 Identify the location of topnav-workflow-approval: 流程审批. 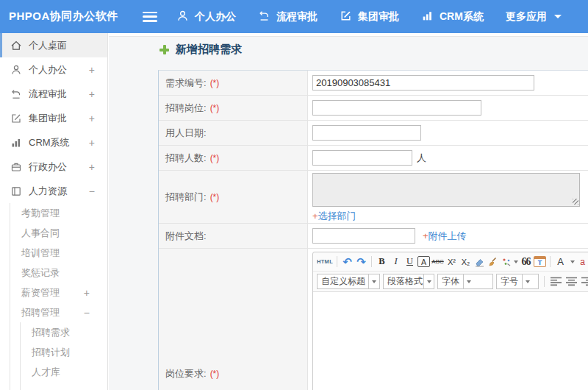
(288, 17).